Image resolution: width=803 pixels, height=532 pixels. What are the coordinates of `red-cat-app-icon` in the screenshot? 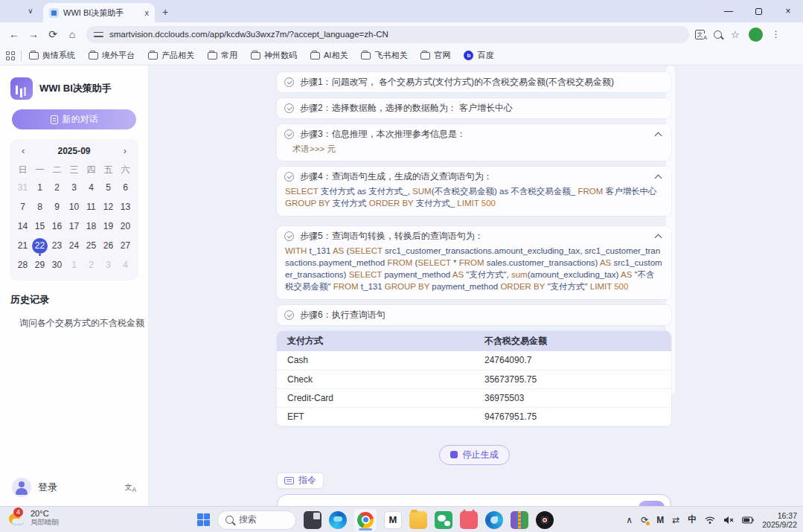 It's located at (469, 520).